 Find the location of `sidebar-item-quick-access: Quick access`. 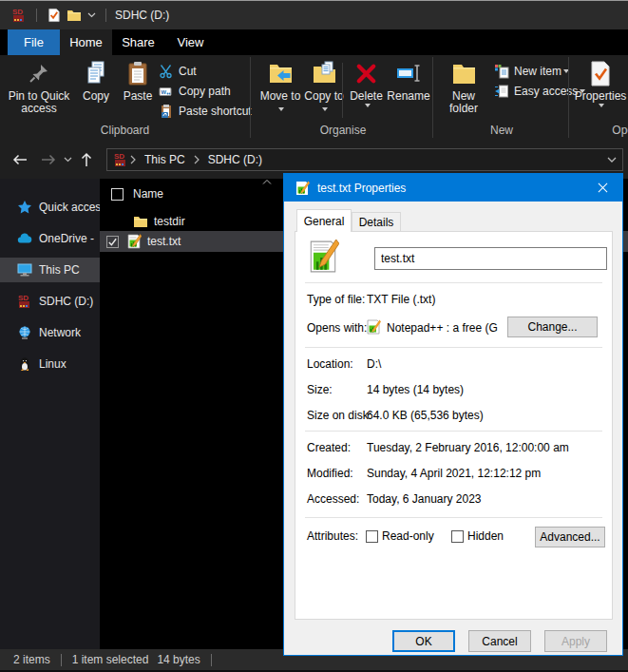

sidebar-item-quick-access: Quick access is located at coordinates (49, 207).